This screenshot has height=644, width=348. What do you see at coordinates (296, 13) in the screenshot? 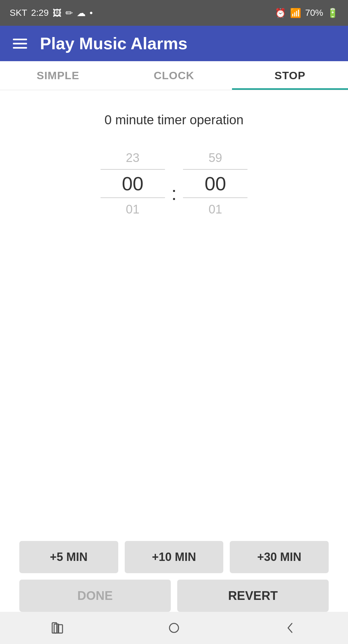
I see `wifi-icon: 📶` at bounding box center [296, 13].